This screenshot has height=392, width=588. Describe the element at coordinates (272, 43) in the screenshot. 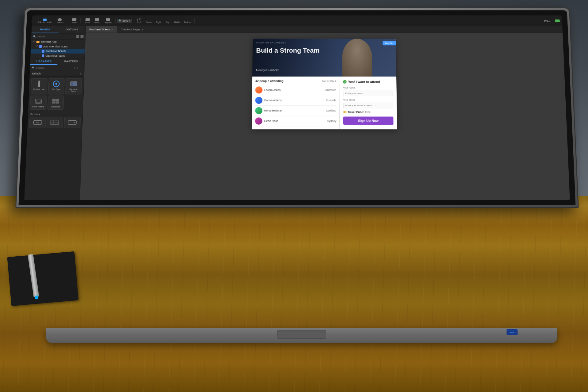

I see `event-type-label: SPEAKING ENGAGEMENT` at that location.